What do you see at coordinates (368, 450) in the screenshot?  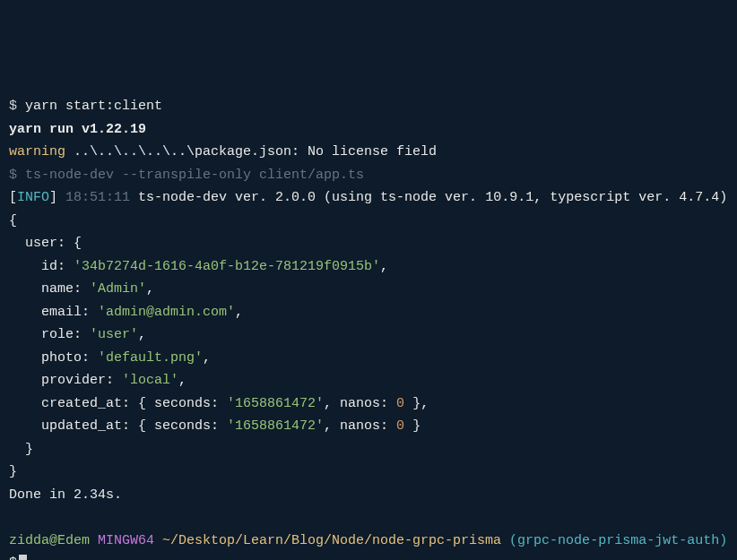 I see `obj-user-close: }` at bounding box center [368, 450].